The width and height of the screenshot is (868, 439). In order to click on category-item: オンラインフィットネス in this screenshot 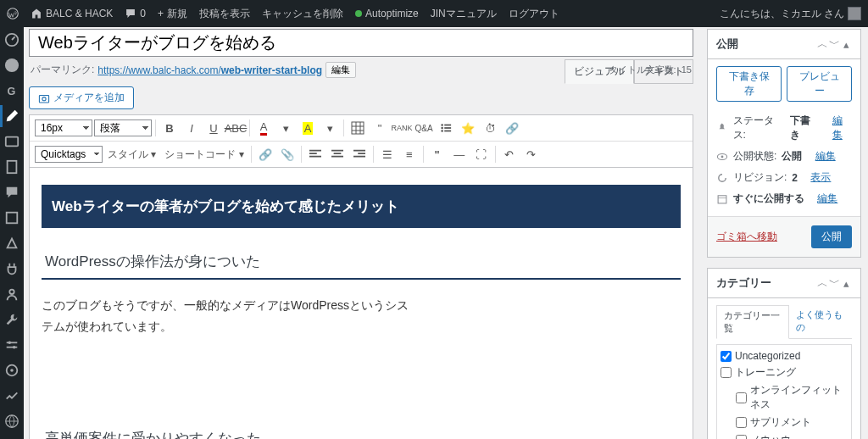, I will do `click(784, 397)`.